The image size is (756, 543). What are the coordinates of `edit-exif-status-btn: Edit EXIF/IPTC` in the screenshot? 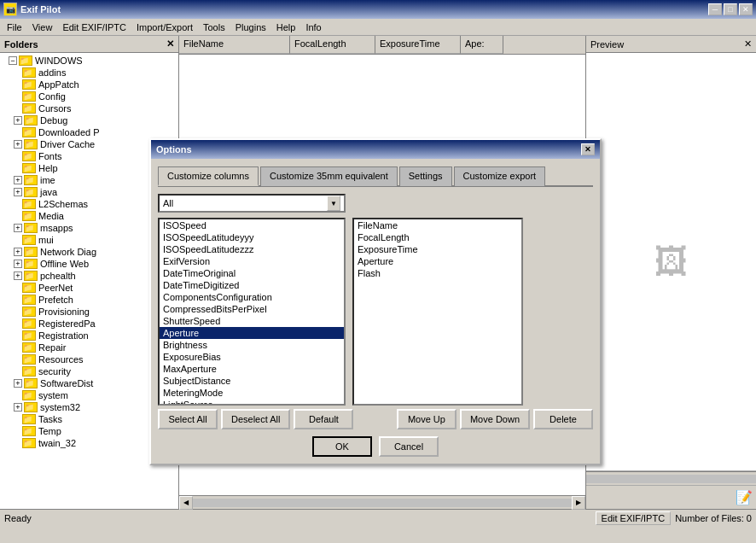 It's located at (633, 518).